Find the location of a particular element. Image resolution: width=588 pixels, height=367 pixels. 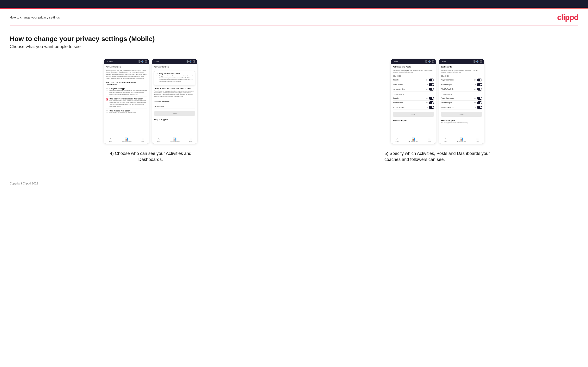

coaches-round-insights-label: Round Insights is located at coordinates (447, 84).